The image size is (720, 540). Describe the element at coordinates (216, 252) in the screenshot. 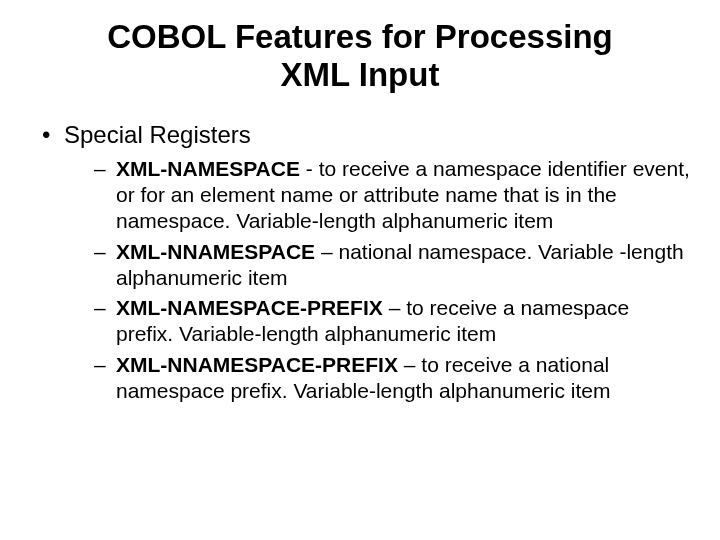

I see `register-term: XML-NNAMESPACE` at that location.